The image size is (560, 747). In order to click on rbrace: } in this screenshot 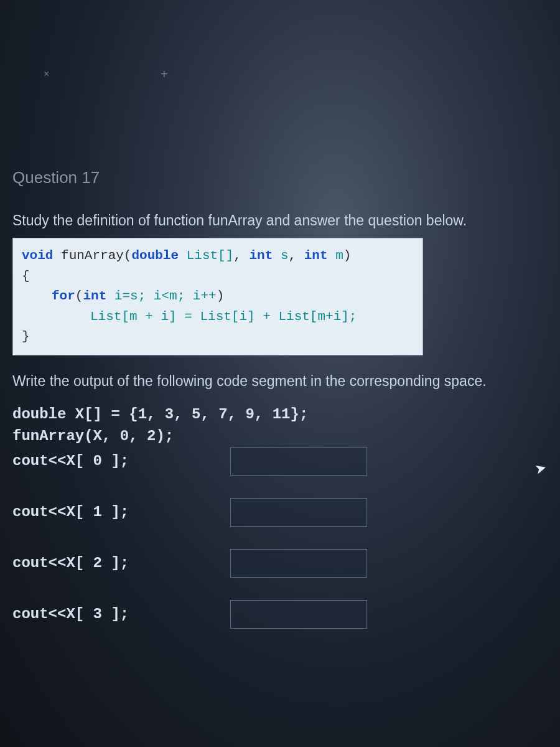, I will do `click(218, 337)`.